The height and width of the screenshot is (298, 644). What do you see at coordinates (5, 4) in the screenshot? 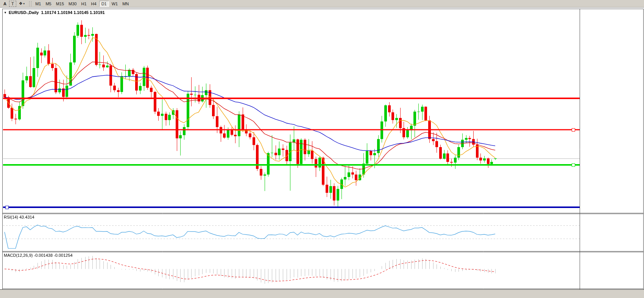
I see `arrow-tool-button: A` at bounding box center [5, 4].